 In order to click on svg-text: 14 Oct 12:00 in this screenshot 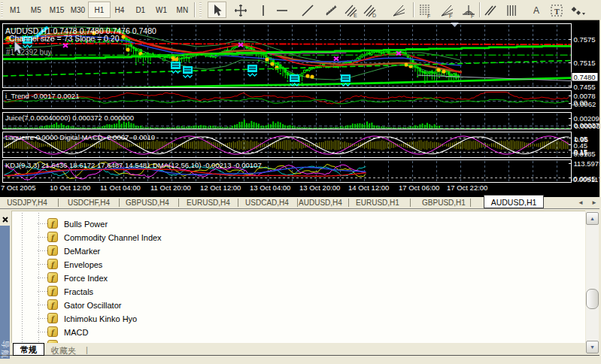, I will do `click(369, 188)`.